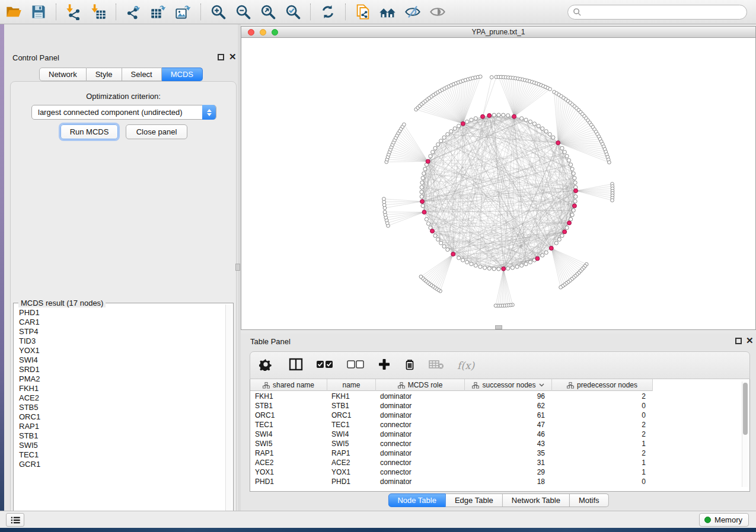 The height and width of the screenshot is (532, 756). What do you see at coordinates (417, 500) in the screenshot?
I see `tab-node-table: Node Table` at bounding box center [417, 500].